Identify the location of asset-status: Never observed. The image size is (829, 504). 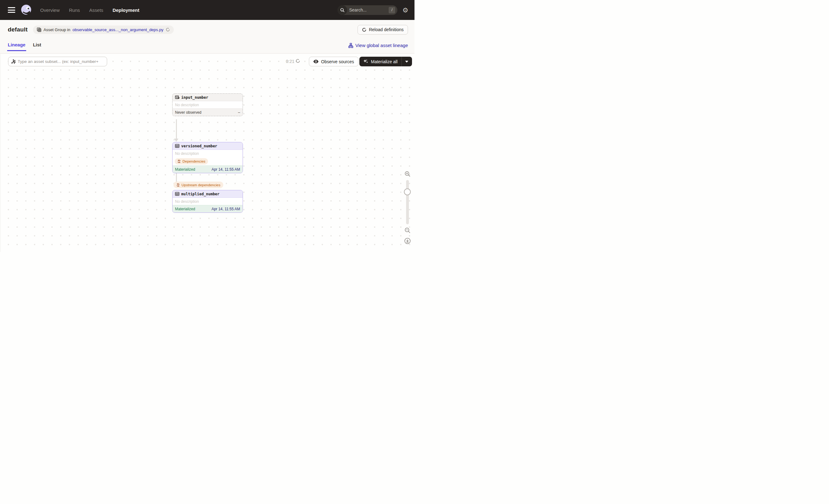
(188, 112).